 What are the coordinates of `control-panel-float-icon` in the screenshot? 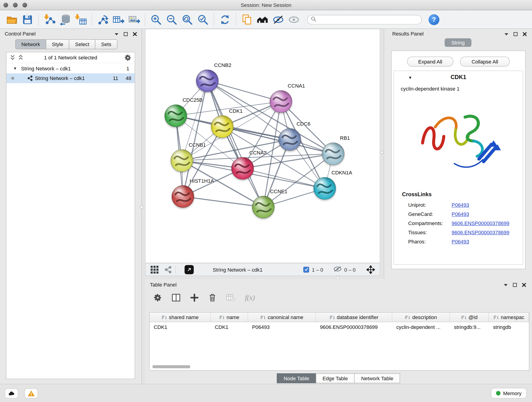 It's located at (126, 34).